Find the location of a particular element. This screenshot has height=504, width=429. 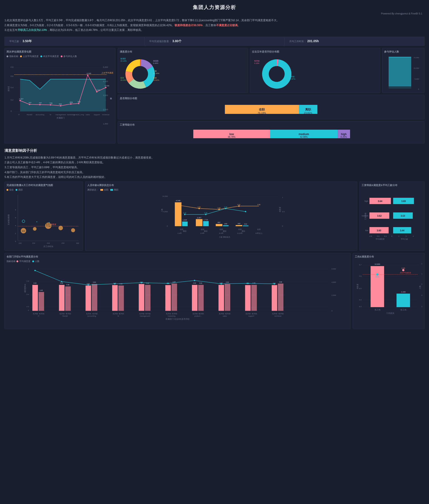

svg-text: 0.8 is located at coordinates (12, 67).